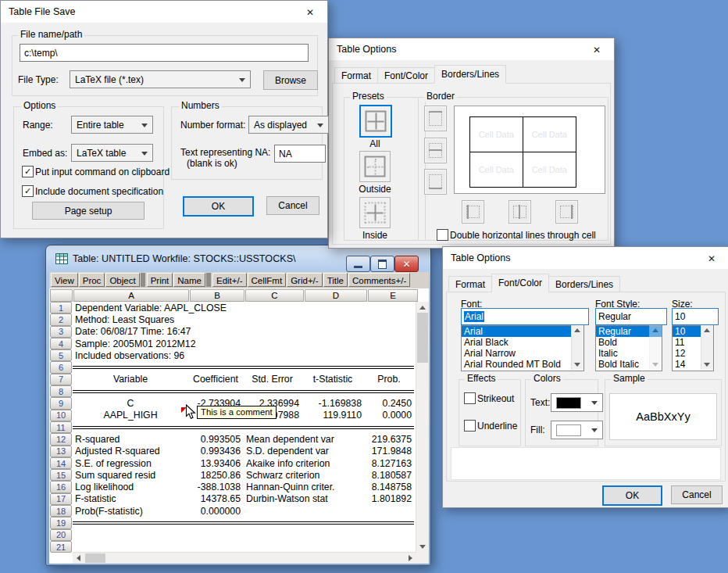 The width and height of the screenshot is (728, 573). What do you see at coordinates (389, 439) in the screenshot?
I see `table-cell: 219.6375` at bounding box center [389, 439].